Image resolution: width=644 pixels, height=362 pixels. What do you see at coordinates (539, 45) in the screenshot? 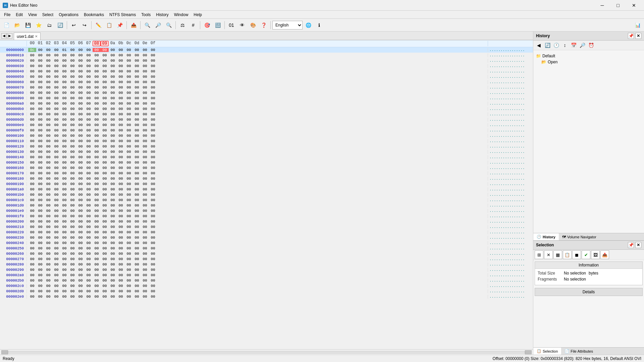
I see `history-back-button: ◀` at bounding box center [539, 45].